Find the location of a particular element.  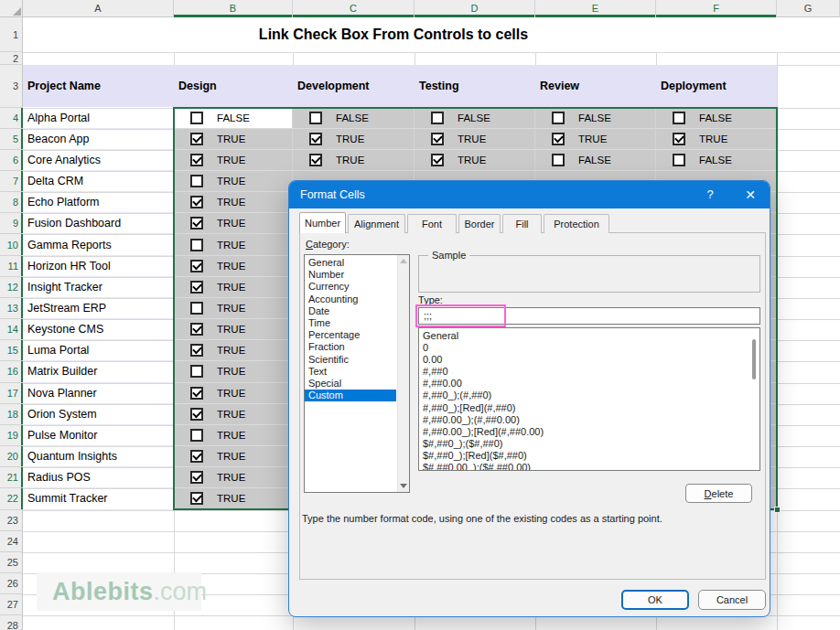

row-header: 13 is located at coordinates (11, 309).